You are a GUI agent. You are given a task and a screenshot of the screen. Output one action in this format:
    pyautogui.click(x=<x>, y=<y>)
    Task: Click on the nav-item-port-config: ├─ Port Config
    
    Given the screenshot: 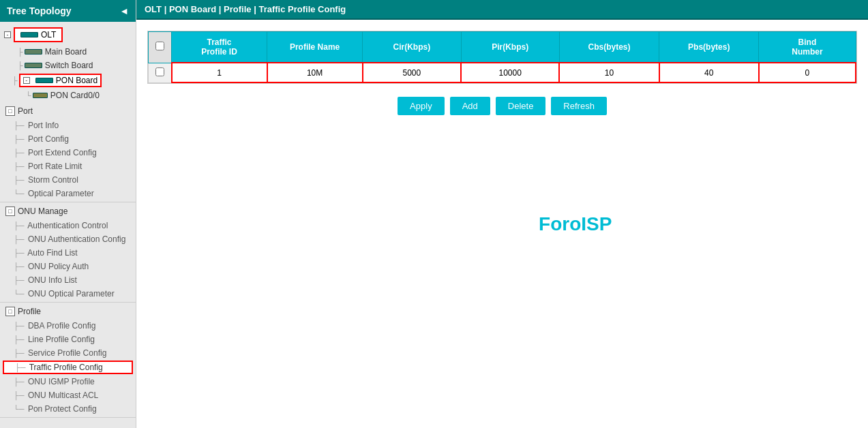 What is the action you would take?
    pyautogui.click(x=68, y=139)
    